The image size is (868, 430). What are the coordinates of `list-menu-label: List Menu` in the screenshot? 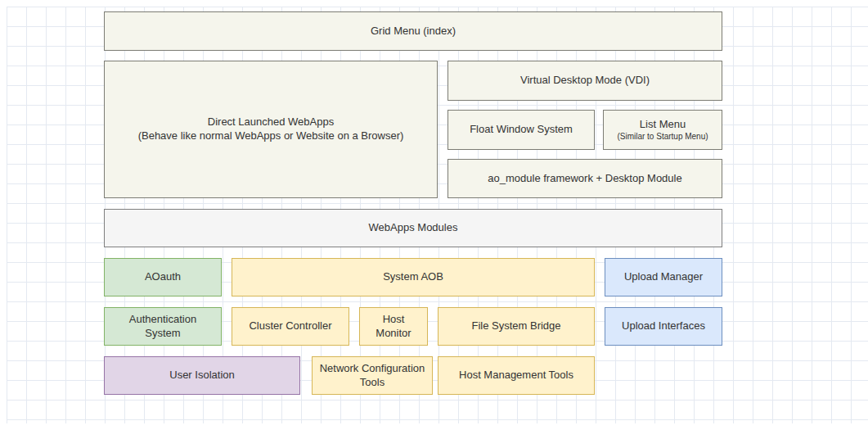 It's located at (663, 124).